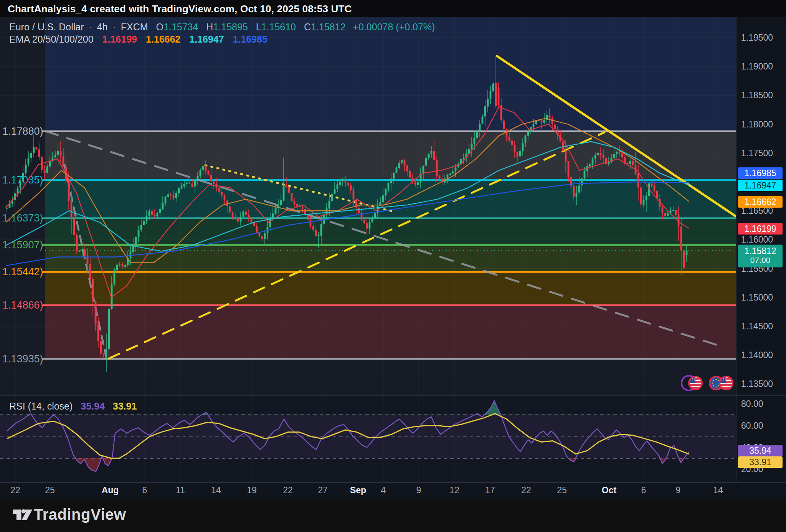 The width and height of the screenshot is (786, 532). What do you see at coordinates (222, 27) in the screenshot?
I see `symbol-row: Euro / U.S. Dollar · 4h · FXCM O1.15734 …` at bounding box center [222, 27].